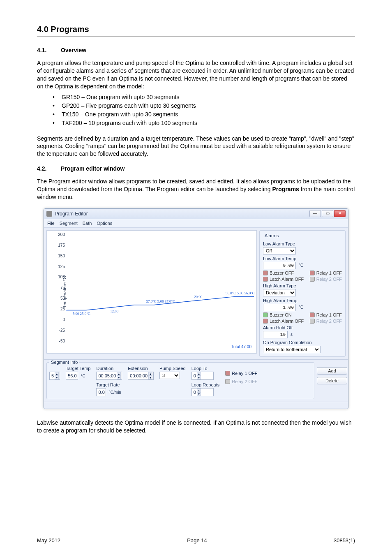 The image size is (392, 555). Describe the element at coordinates (302, 342) in the screenshot. I see `on-completion-label: On Program Completion` at that location.